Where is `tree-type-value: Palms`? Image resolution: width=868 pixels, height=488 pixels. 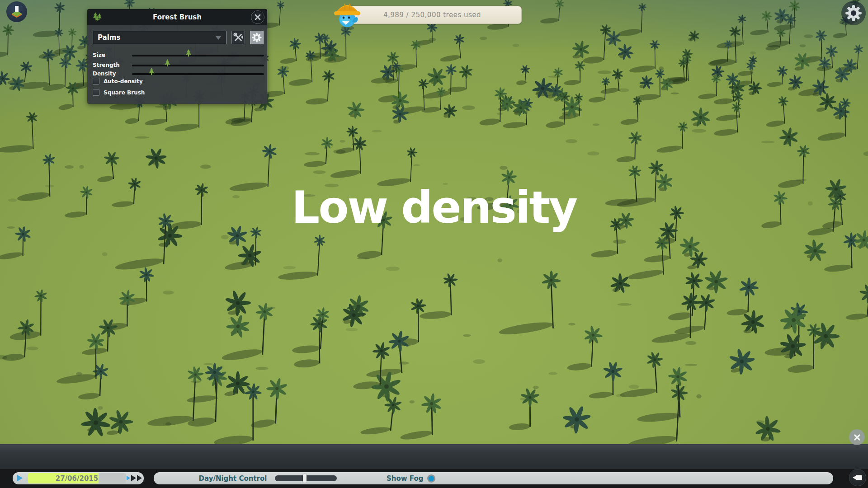
tree-type-value: Palms is located at coordinates (156, 38).